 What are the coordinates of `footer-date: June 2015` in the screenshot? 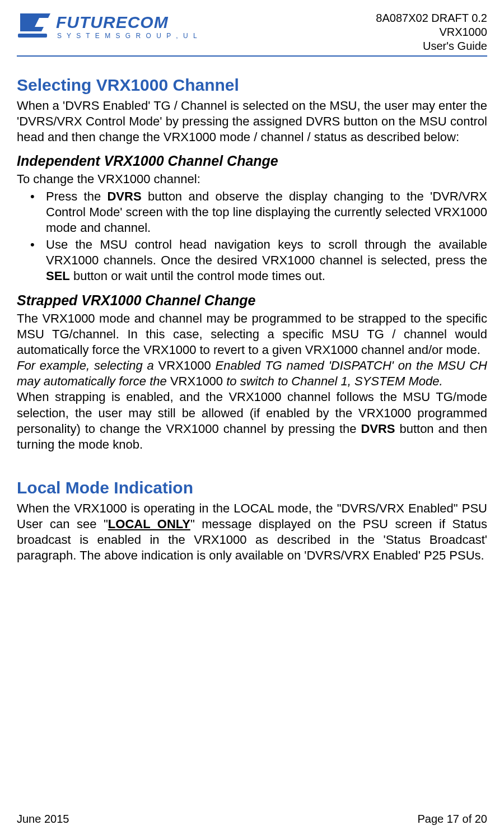 It's located at (43, 819).